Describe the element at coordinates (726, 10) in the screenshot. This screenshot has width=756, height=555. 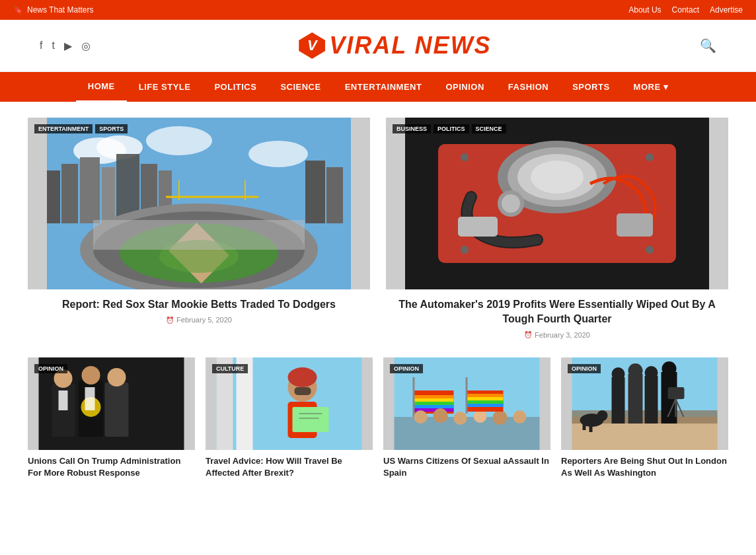
I see `advertise-link: Advertise` at that location.